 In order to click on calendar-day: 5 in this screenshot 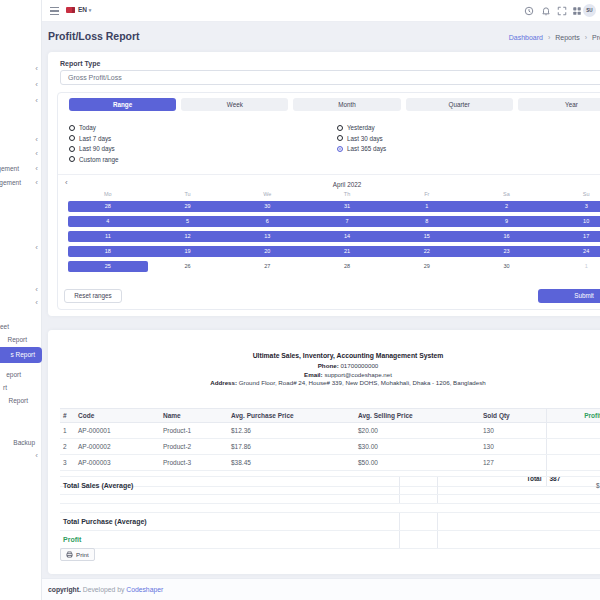, I will do `click(188, 222)`.